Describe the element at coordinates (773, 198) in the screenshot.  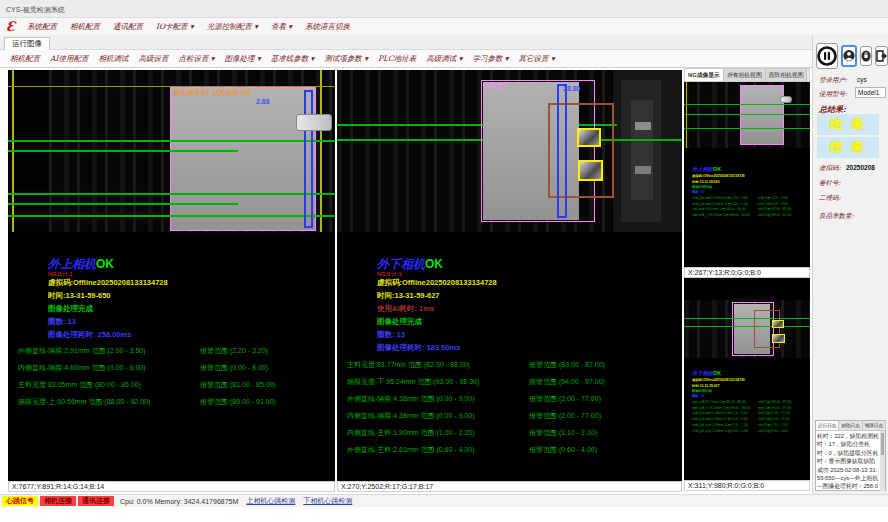
I see `alarm-range: 报警范围:(2.20 - 3.20)` at that location.